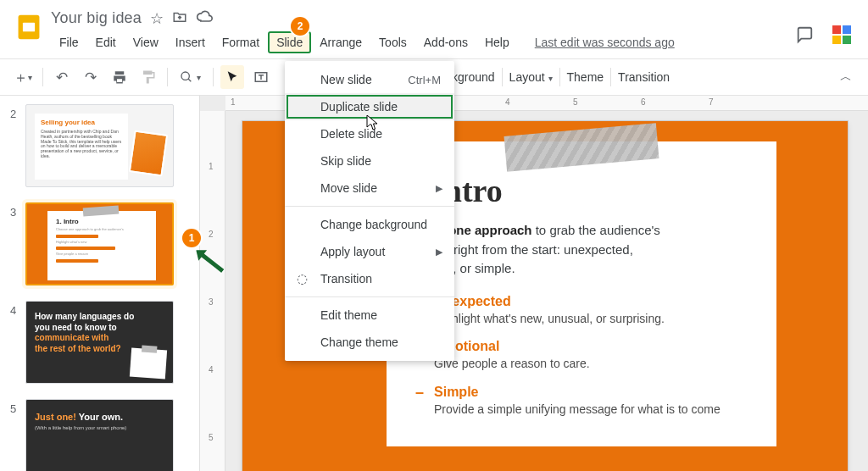 The width and height of the screenshot is (868, 471). What do you see at coordinates (120, 77) in the screenshot?
I see `print-button` at bounding box center [120, 77].